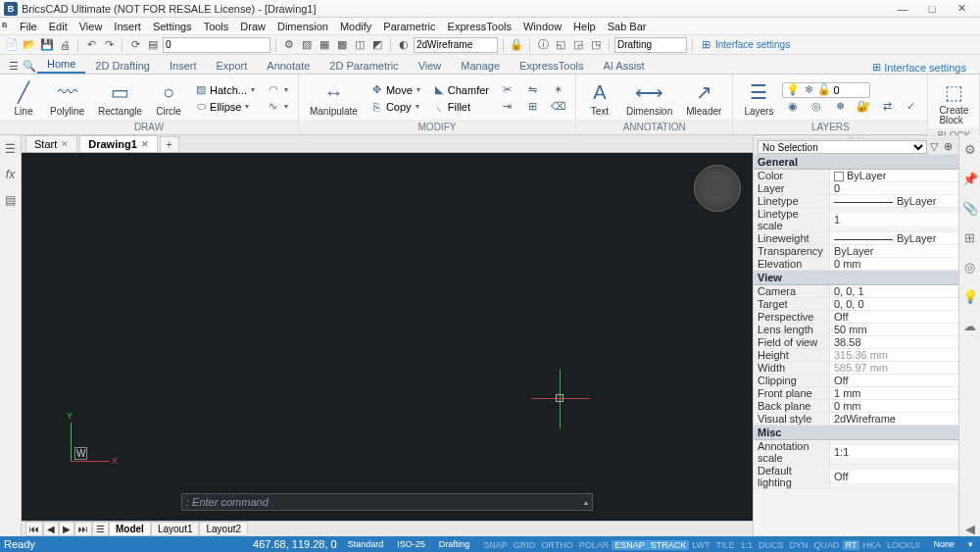 The height and width of the screenshot is (552, 980). I want to click on status-toggle-dyn: DYN, so click(800, 545).